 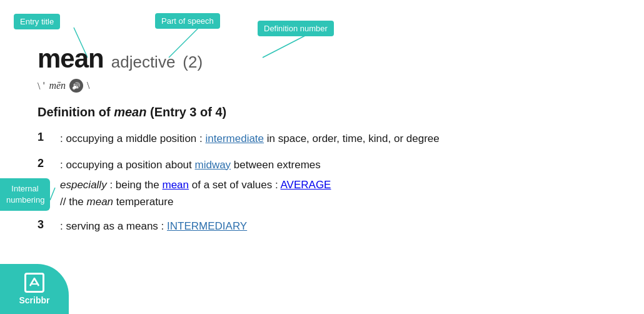 What do you see at coordinates (130, 112) in the screenshot?
I see `def-title-word: mean` at bounding box center [130, 112].